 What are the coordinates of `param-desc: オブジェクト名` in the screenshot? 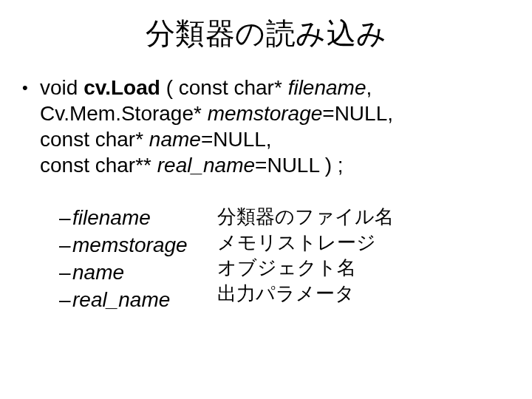 It's located at (306, 267).